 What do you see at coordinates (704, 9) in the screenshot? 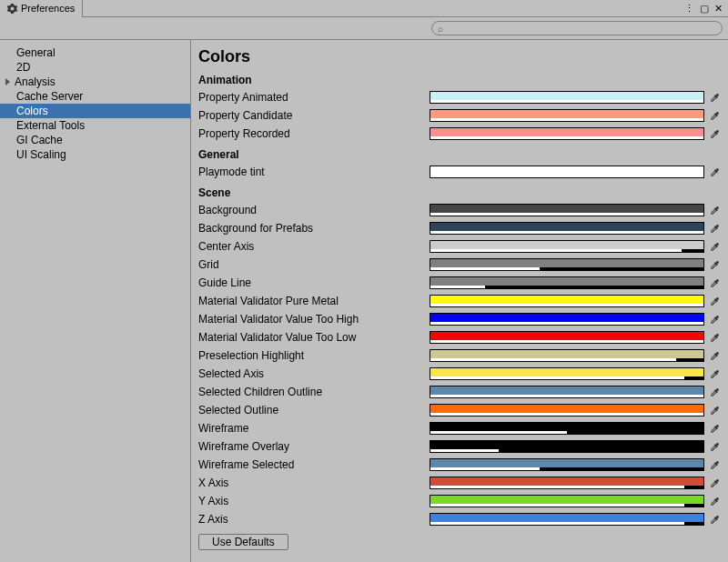
I see `maximize-icon: ▢` at bounding box center [704, 9].